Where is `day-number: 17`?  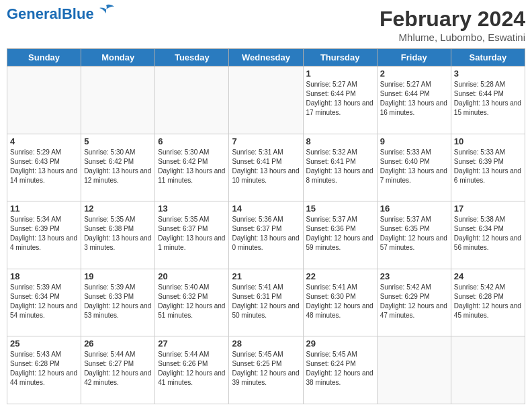 day-number: 17 is located at coordinates (488, 208).